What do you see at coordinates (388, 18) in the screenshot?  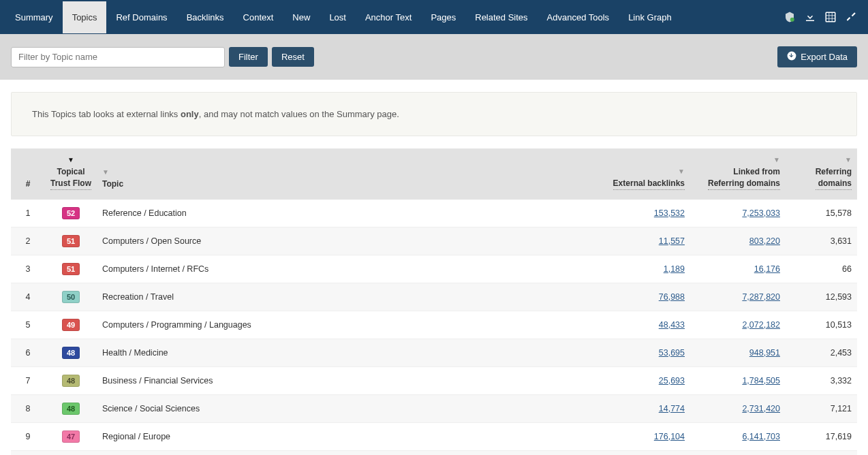 I see `nav-anchor-text: Anchor Text` at bounding box center [388, 18].